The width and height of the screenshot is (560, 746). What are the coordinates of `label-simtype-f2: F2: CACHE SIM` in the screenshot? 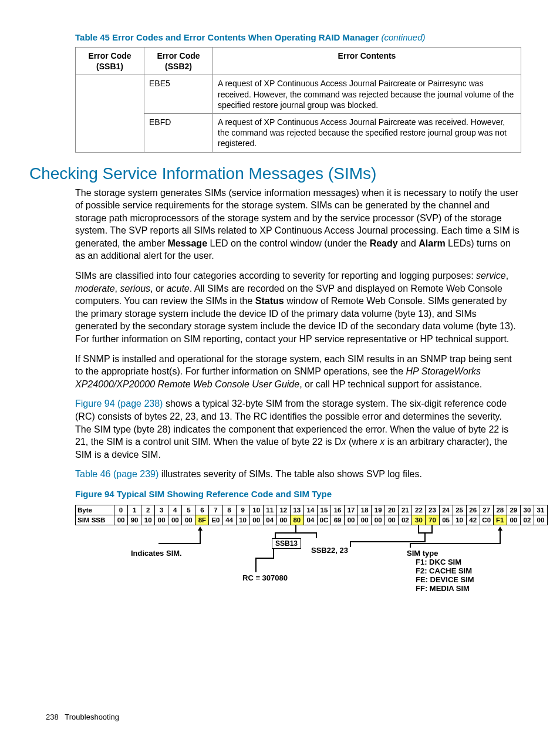 It's located at (444, 571).